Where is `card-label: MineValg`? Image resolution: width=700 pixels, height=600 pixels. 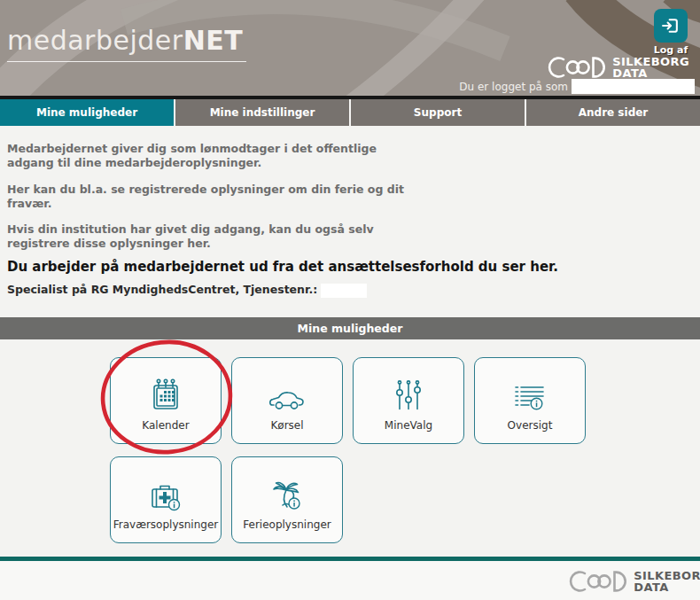 card-label: MineValg is located at coordinates (408, 425).